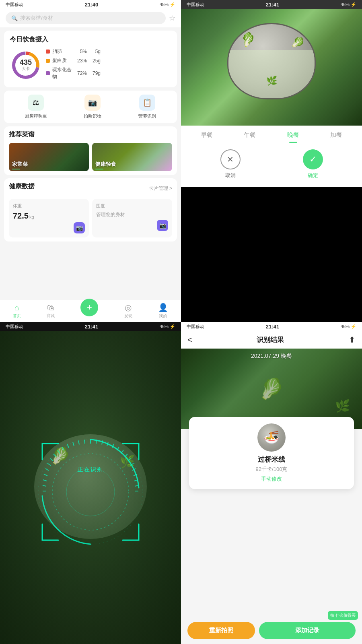  Describe the element at coordinates (272, 438) in the screenshot. I see `food-thumbnail: 🍜` at that location.